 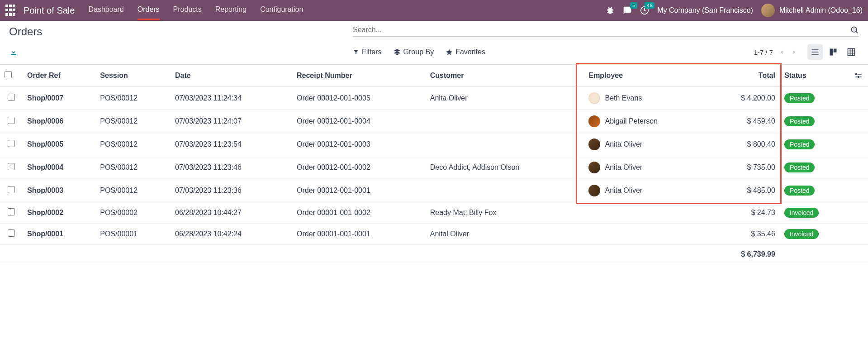 What do you see at coordinates (645, 10) in the screenshot?
I see `activities-icon: 46` at bounding box center [645, 10].